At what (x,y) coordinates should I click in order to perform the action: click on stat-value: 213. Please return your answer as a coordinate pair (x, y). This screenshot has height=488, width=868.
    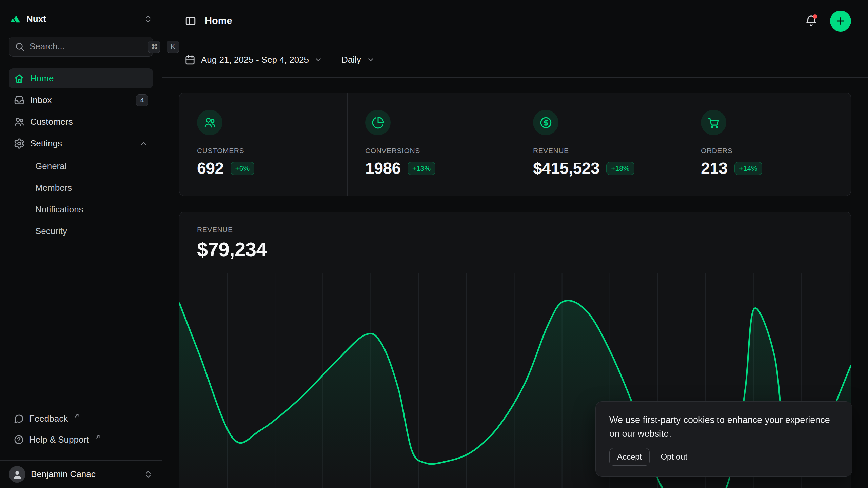
    Looking at the image, I should click on (714, 168).